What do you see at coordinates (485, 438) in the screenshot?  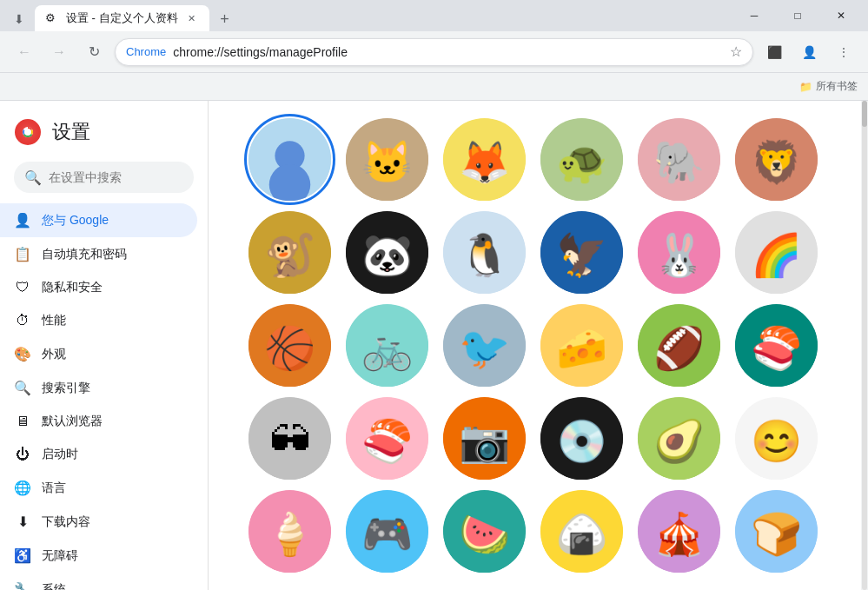 I see `avatar-item: 📷` at bounding box center [485, 438].